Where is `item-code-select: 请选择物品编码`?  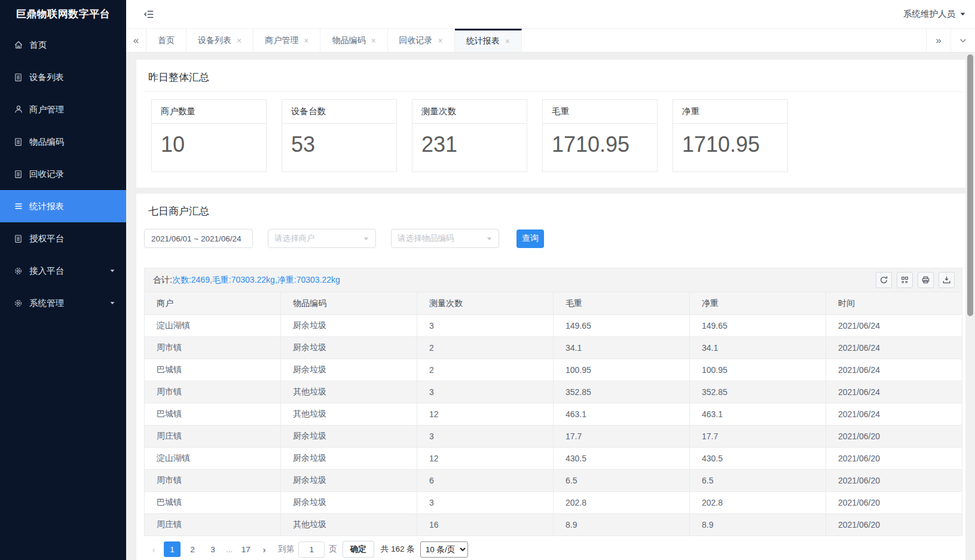 item-code-select: 请选择物品编码 is located at coordinates (445, 238).